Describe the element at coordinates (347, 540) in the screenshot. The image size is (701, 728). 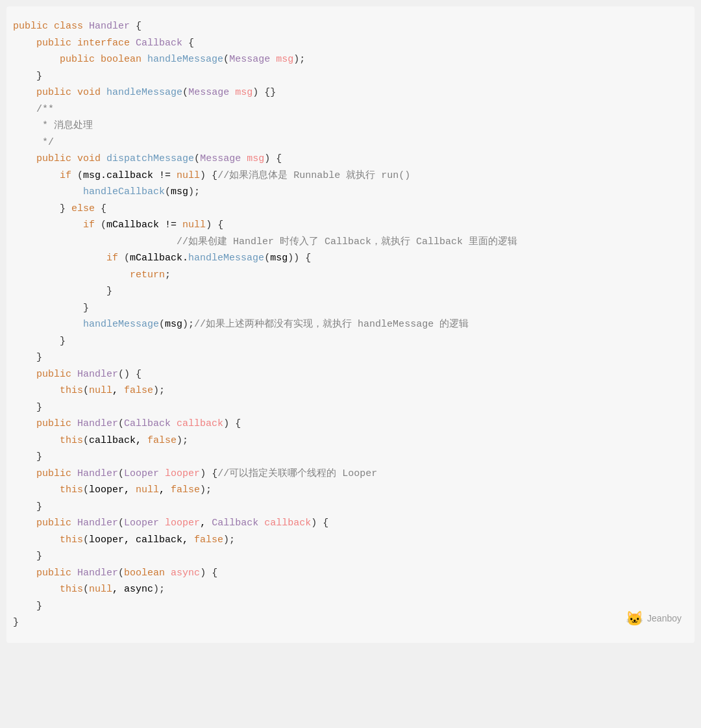
I see `code-line: this(looper, callback, false);` at that location.